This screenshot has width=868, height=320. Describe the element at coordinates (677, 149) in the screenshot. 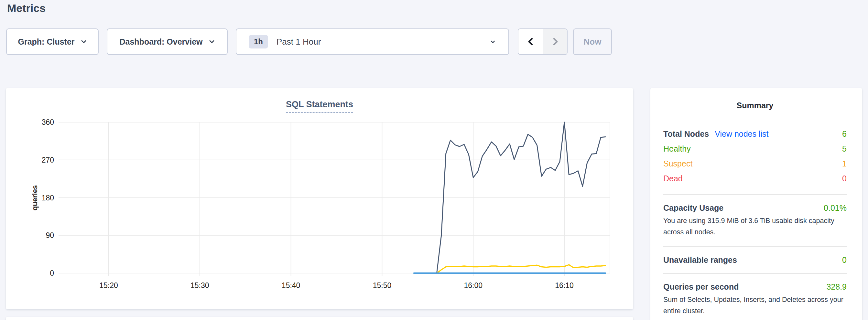

I see `healthy-label: Healthy` at that location.